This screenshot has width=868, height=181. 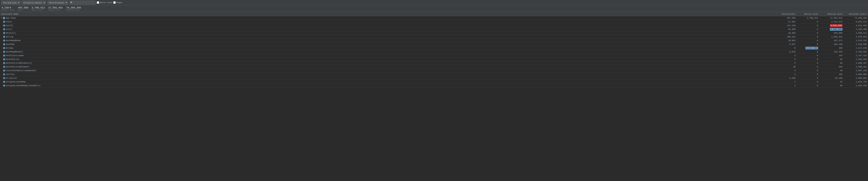 I want to click on col-header-shallow: Shallow Size, so click(x=832, y=14).